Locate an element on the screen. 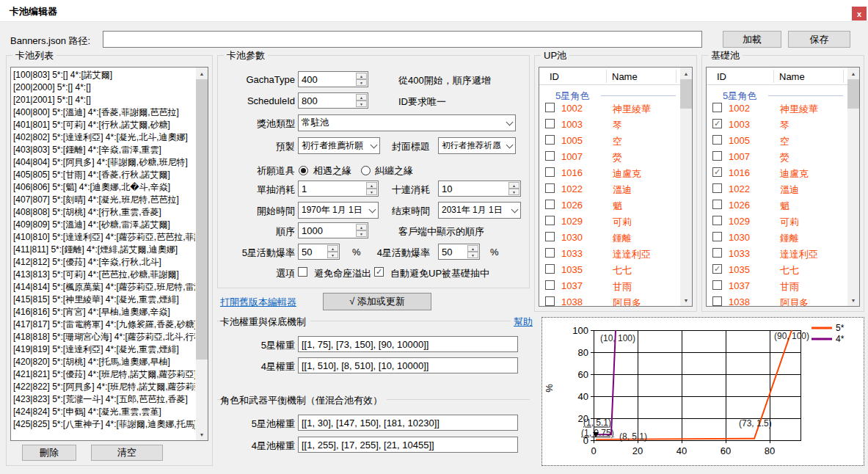 This screenshot has width=868, height=474. list-item: [421|821] 5*:[優菈] 4*:[班尼特,諾艾爾,蘿莎莉亞] is located at coordinates (103, 374).